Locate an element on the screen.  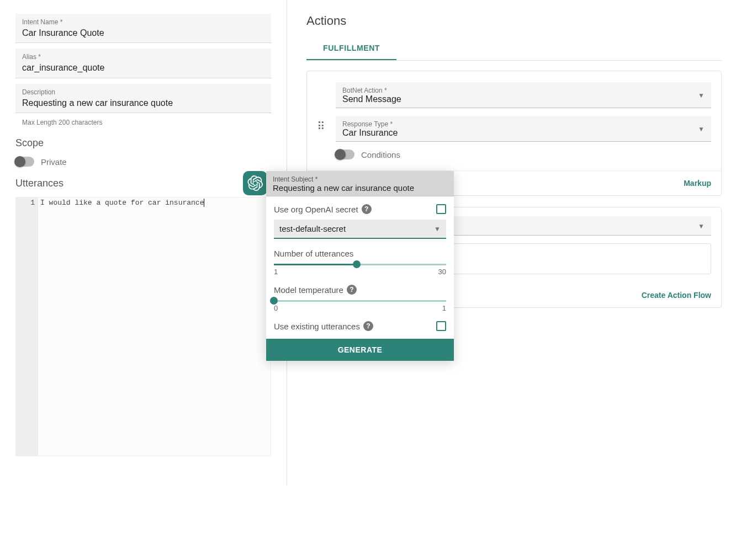
use-existing-checkbox is located at coordinates (441, 326).